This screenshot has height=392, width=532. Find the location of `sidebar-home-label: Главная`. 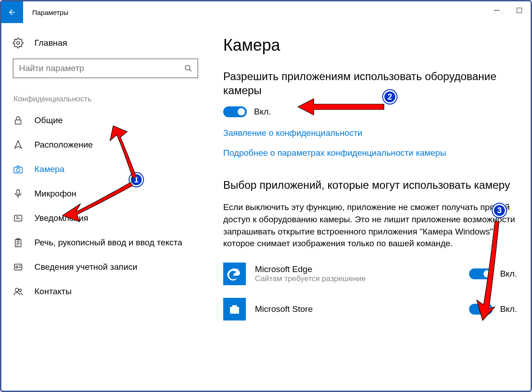

sidebar-home-label: Главная is located at coordinates (51, 43).